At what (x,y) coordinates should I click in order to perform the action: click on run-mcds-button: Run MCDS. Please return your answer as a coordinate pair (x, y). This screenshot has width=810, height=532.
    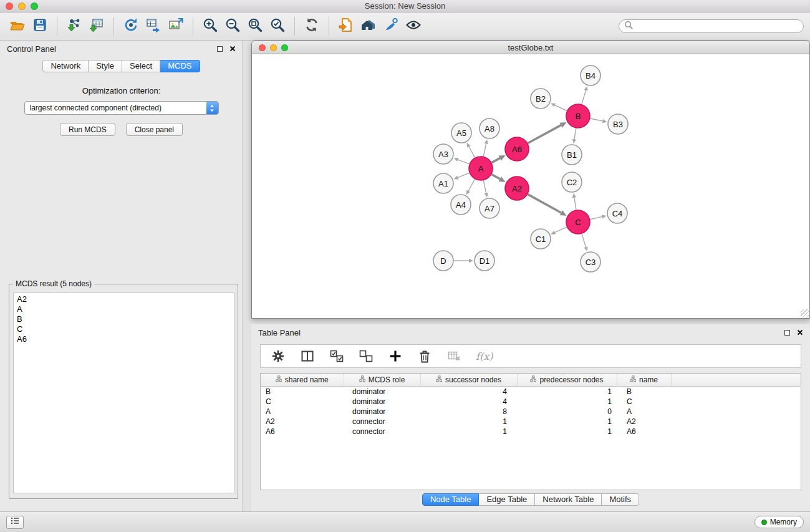
    Looking at the image, I should click on (87, 130).